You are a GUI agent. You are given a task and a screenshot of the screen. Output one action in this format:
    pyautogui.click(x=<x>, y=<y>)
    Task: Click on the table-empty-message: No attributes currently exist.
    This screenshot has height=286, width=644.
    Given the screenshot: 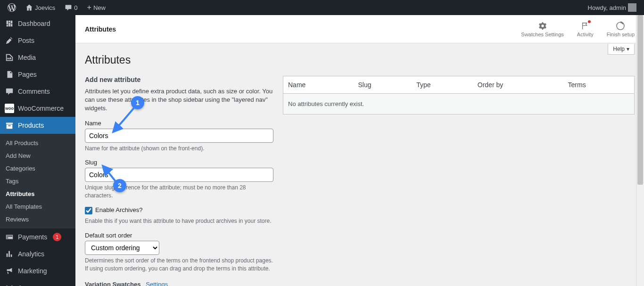 What is the action you would take?
    pyautogui.click(x=459, y=104)
    